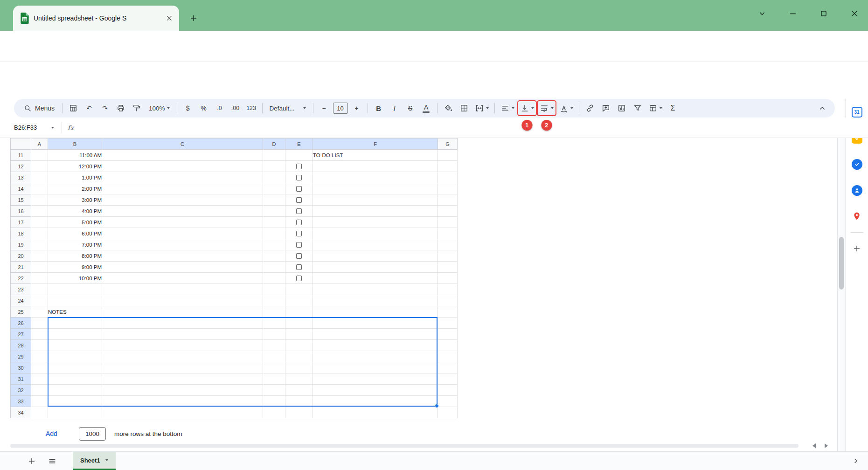 This screenshot has height=470, width=868. Describe the element at coordinates (299, 234) in the screenshot. I see `cell-E18` at that location.